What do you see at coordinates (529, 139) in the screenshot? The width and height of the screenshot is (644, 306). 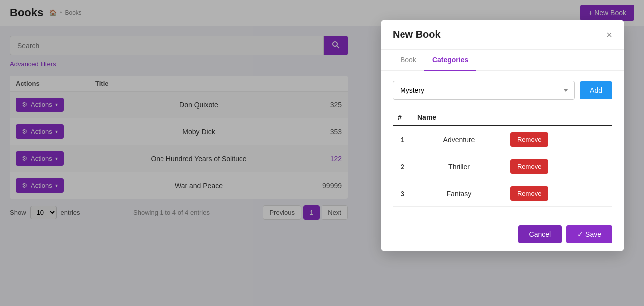 I see `remove-button-1: Remove` at bounding box center [529, 139].